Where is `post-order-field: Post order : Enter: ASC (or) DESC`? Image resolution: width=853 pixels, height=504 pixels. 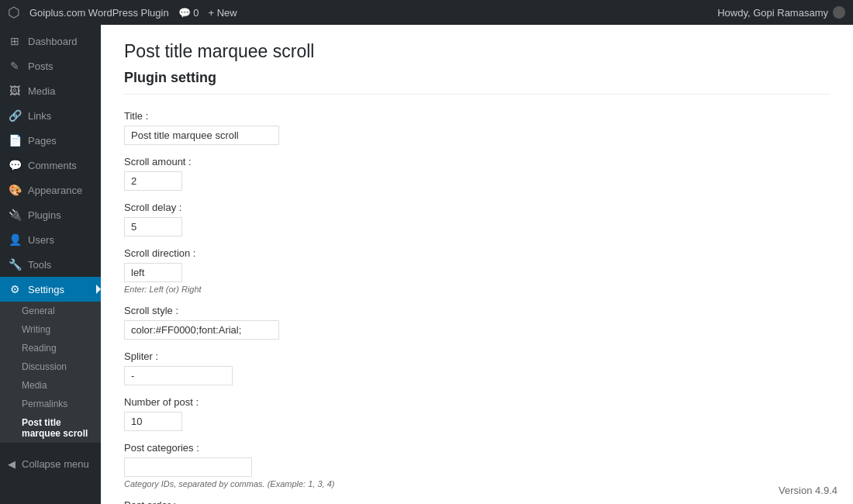
post-order-field: Post order : Enter: ASC (or) DESC is located at coordinates (477, 502).